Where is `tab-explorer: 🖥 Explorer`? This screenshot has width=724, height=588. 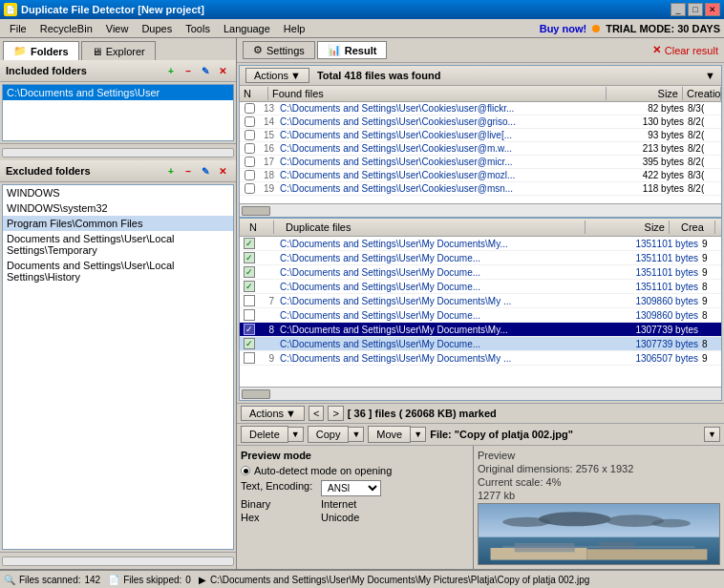 tab-explorer: 🖥 Explorer is located at coordinates (118, 51).